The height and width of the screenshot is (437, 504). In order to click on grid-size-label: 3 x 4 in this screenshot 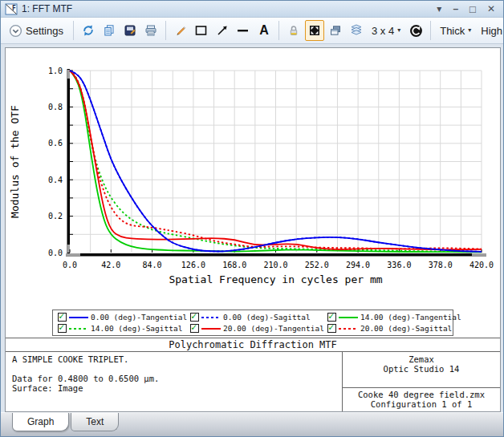, I will do `click(383, 30)`.